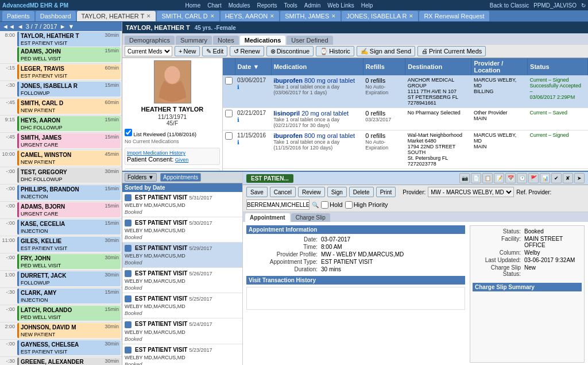  What do you see at coordinates (451, 51) in the screenshot?
I see `print-current-meds-button: 🖨 Print Current Meds` at bounding box center [451, 51].